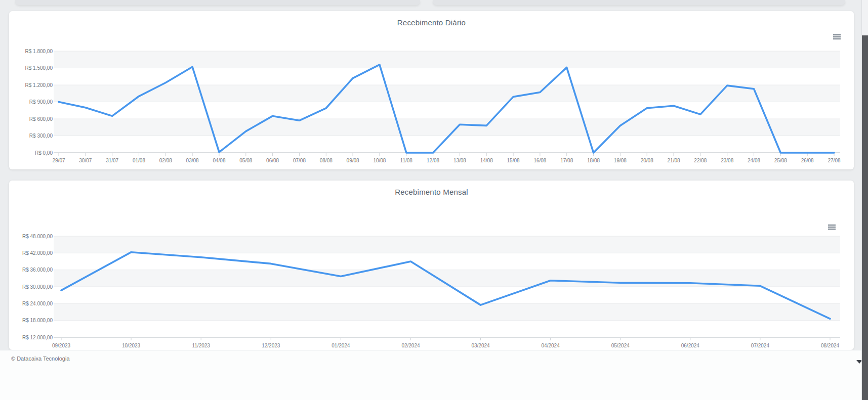  Describe the element at coordinates (754, 161) in the screenshot. I see `x-axis-label: 24/08` at that location.